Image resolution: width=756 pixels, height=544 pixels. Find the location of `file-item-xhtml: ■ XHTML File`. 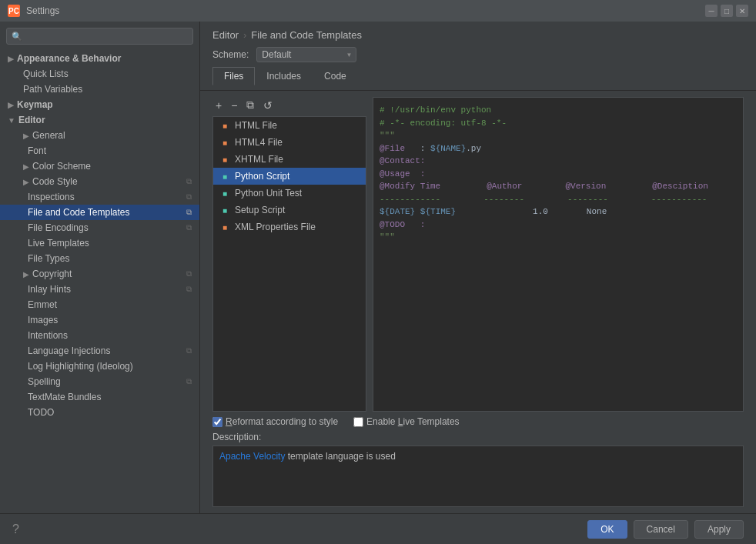

file-item-xhtml: ■ XHTML File is located at coordinates (289, 159).